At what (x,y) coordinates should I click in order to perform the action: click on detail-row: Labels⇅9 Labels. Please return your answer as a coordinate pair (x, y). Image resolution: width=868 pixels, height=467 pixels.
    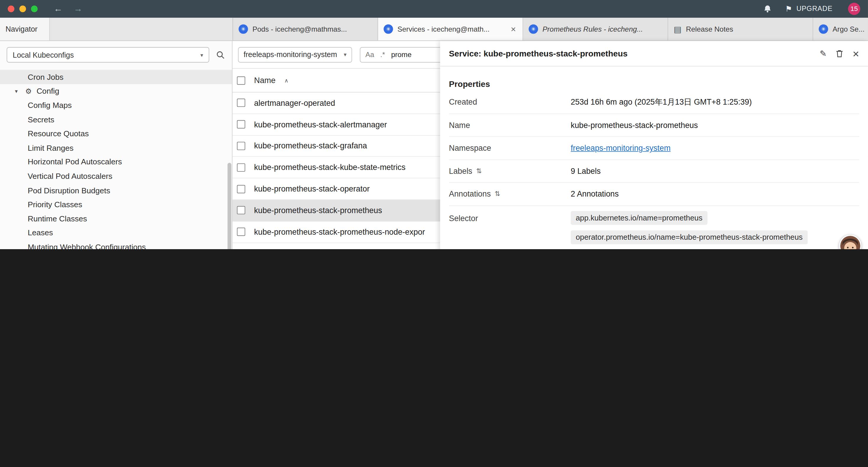
    Looking at the image, I should click on (654, 171).